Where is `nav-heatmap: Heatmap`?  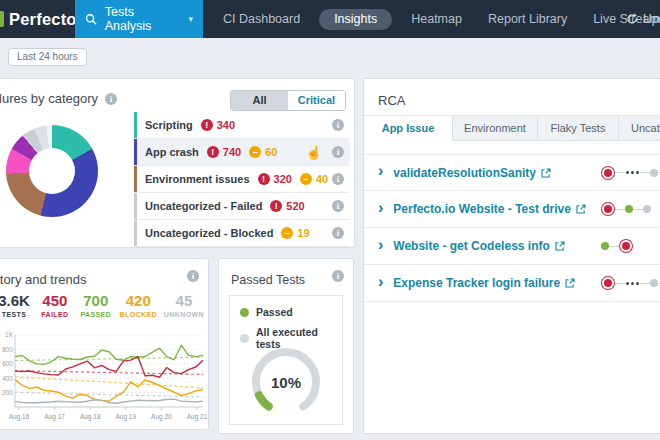 nav-heatmap: Heatmap is located at coordinates (436, 19).